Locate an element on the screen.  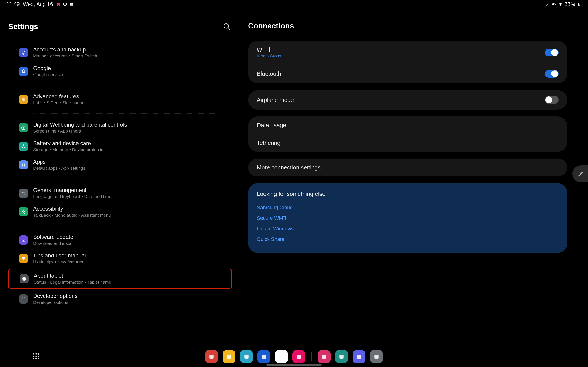
zoom-app is located at coordinates (324, 357).